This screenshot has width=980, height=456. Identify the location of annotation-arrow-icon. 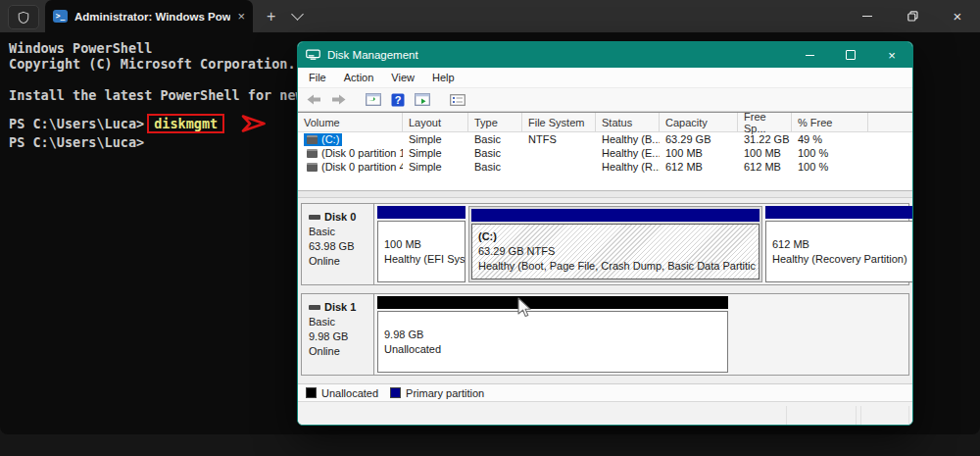
(254, 124).